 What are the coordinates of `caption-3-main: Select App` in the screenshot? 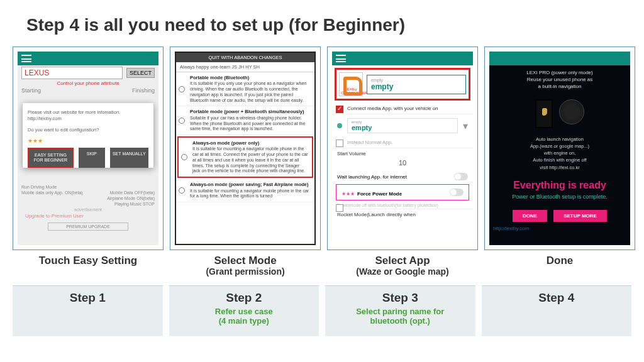 It's located at (402, 260).